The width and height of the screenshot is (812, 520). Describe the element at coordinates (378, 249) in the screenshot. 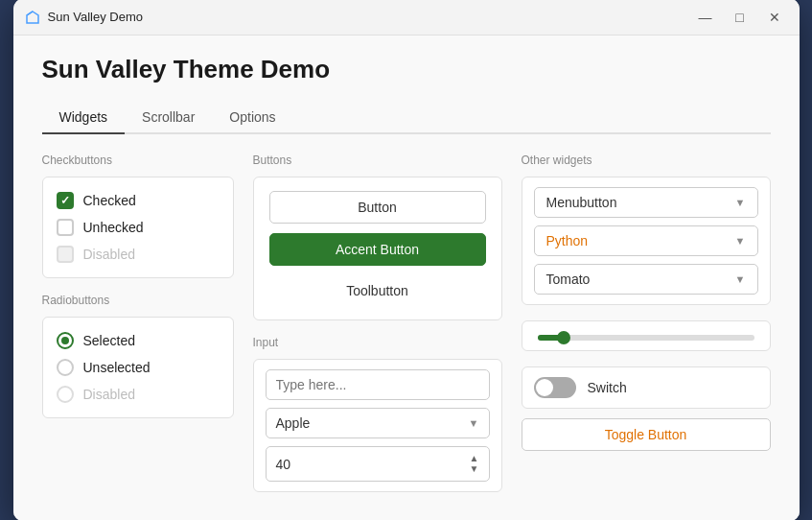

I see `accent-button: Accent Button` at that location.